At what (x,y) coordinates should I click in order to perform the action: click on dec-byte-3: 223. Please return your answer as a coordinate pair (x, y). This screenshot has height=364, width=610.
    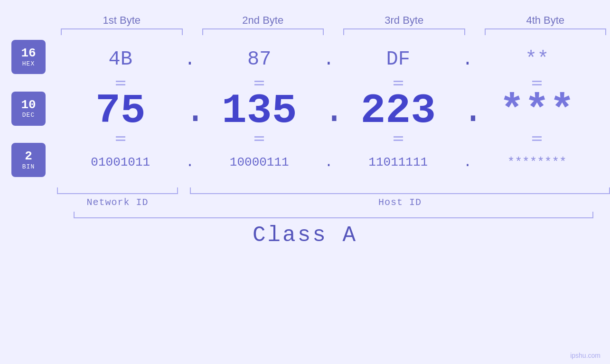
    Looking at the image, I should click on (398, 111).